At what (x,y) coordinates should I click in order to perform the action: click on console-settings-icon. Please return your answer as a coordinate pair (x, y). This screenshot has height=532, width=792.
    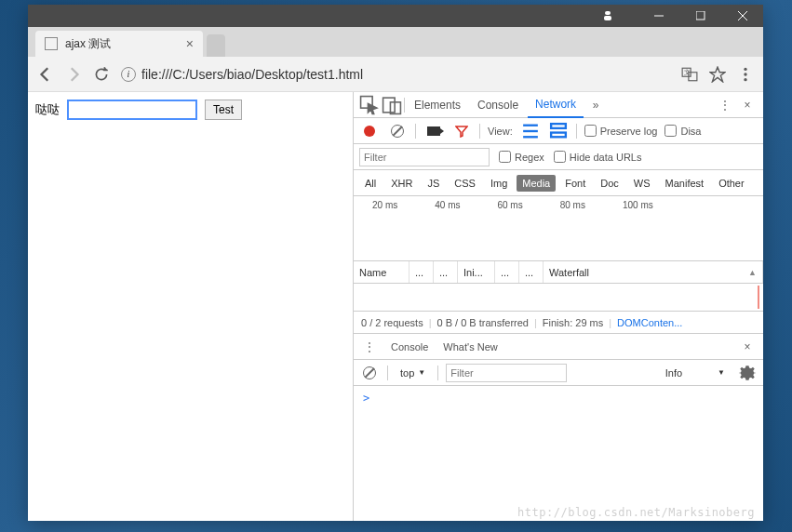
    Looking at the image, I should click on (747, 373).